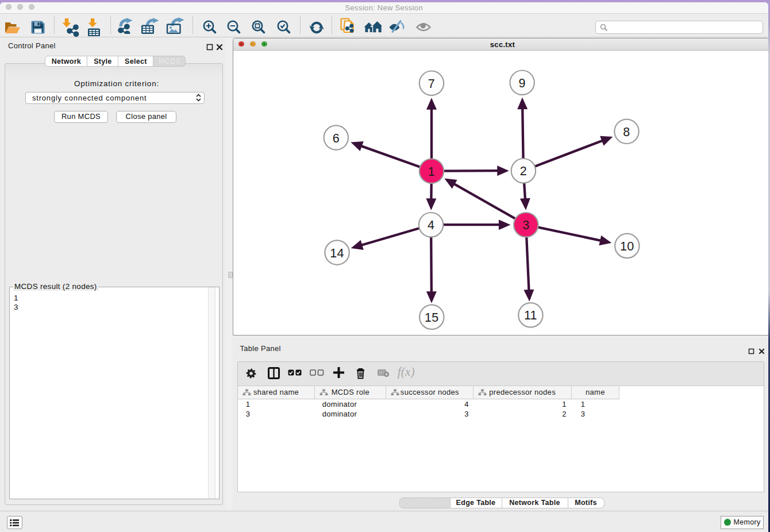 The image size is (770, 532). What do you see at coordinates (522, 83) in the screenshot?
I see `svg-text: 9` at bounding box center [522, 83].